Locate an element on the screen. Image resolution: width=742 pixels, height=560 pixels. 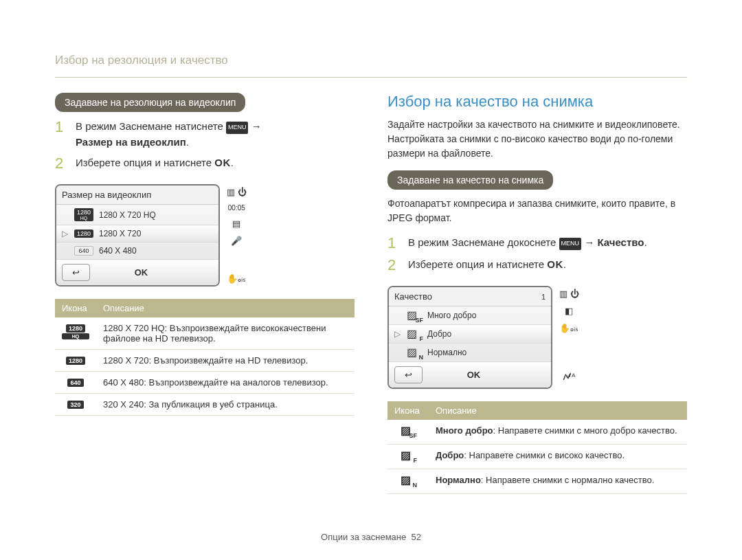
list-item: N Нормално is located at coordinates (470, 353).